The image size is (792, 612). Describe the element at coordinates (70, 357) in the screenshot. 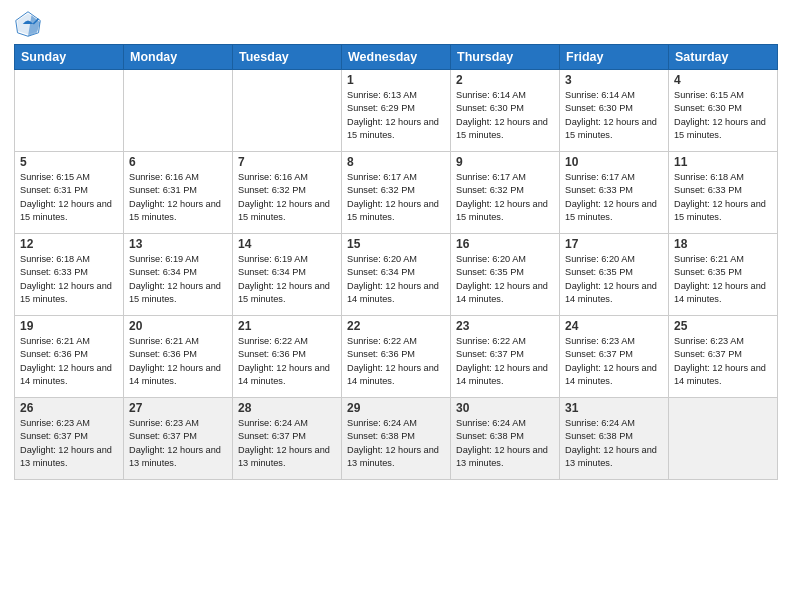

I see `calendar-cell: 19Sunrise: 6:21 AM Sunset: 6:36 PM Dayli…` at that location.